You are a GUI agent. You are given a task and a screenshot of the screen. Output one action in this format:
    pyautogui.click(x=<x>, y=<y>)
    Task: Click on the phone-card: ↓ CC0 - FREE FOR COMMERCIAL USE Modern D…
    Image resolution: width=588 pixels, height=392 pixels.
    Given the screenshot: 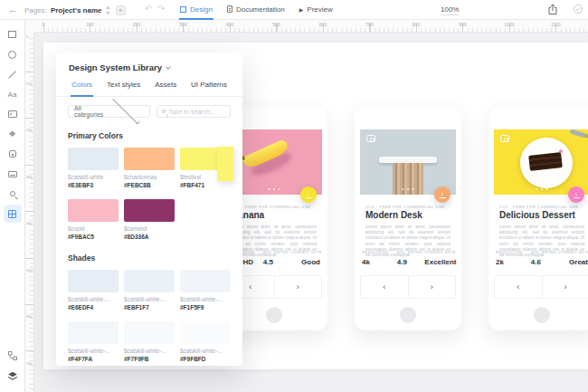 What is the action you would take?
    pyautogui.click(x=408, y=219)
    